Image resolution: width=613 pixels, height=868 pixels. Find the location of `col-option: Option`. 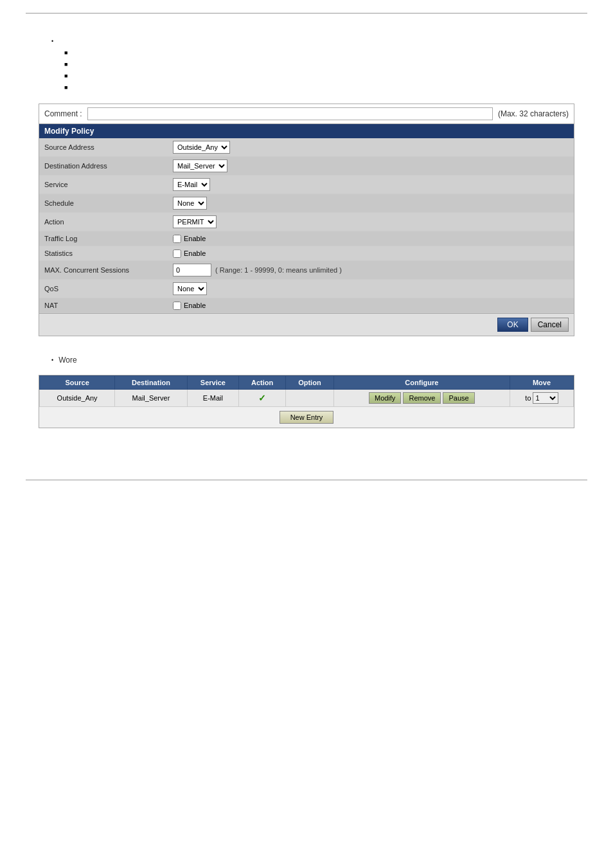

col-option: Option is located at coordinates (310, 383).